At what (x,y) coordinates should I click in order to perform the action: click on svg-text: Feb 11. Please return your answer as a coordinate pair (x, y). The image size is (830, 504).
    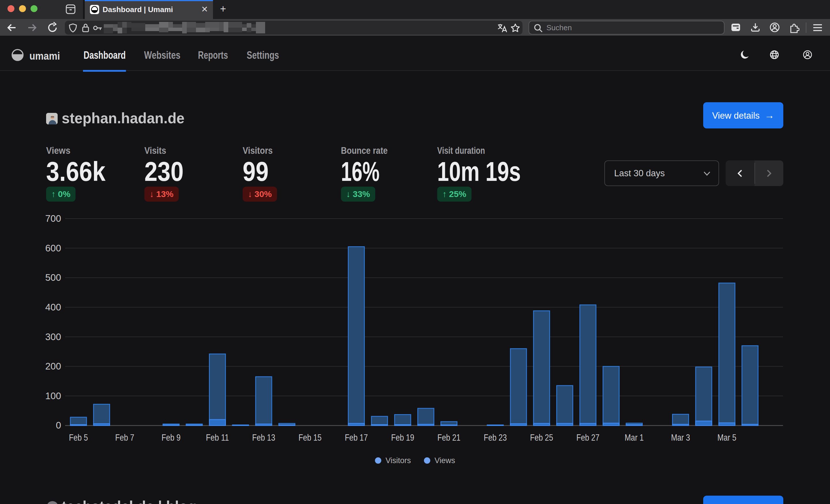
    Looking at the image, I should click on (217, 438).